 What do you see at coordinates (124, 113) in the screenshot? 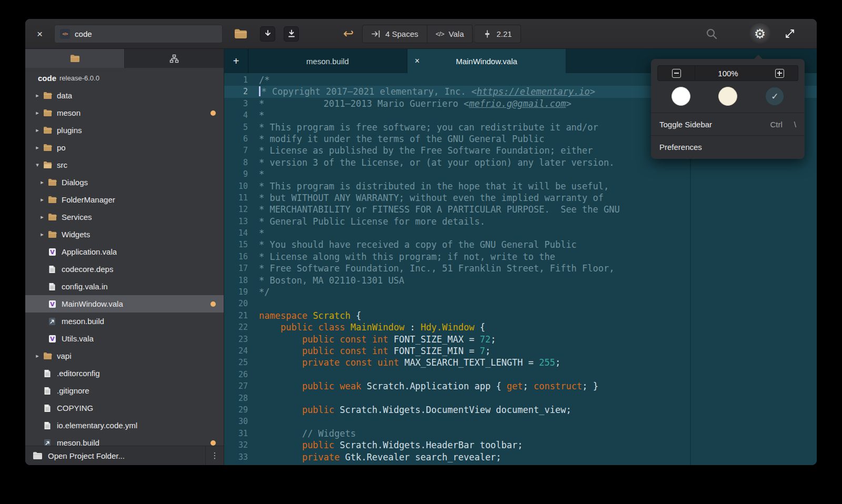
I see `tree-item-meson: ▸meson` at bounding box center [124, 113].